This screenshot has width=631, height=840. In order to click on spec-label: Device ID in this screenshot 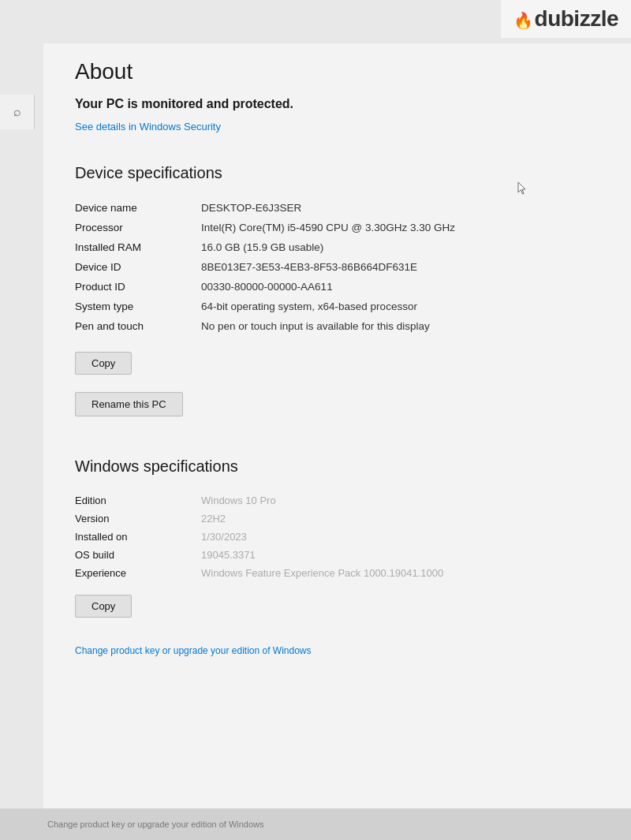, I will do `click(138, 267)`.